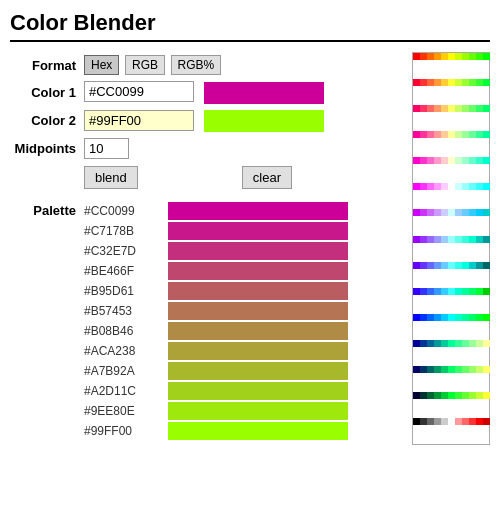  What do you see at coordinates (242, 311) in the screenshot?
I see `palette-row: #B57453` at bounding box center [242, 311].